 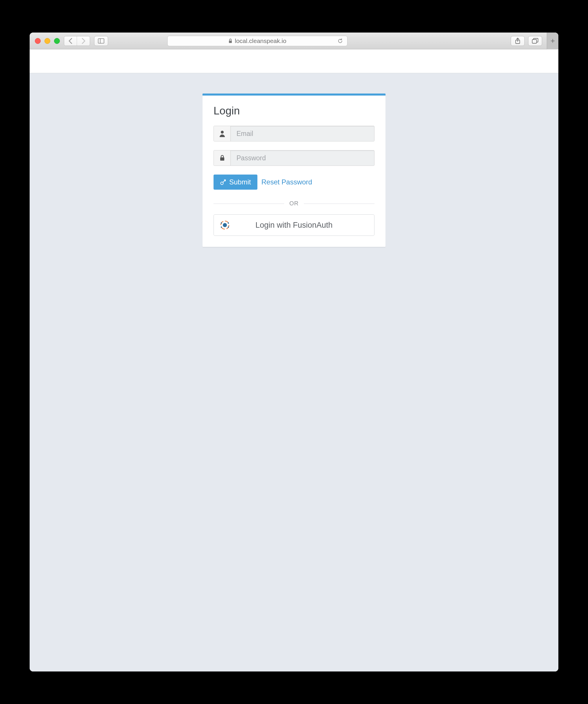 I want to click on actions-row: Submit Reset Password, so click(x=294, y=182).